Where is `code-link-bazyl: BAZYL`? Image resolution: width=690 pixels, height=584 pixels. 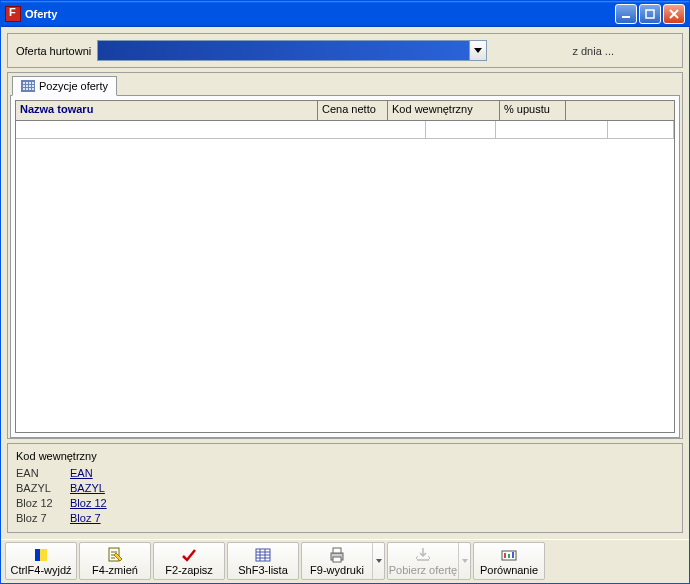
code-link-bazyl: BAZYL is located at coordinates (88, 488).